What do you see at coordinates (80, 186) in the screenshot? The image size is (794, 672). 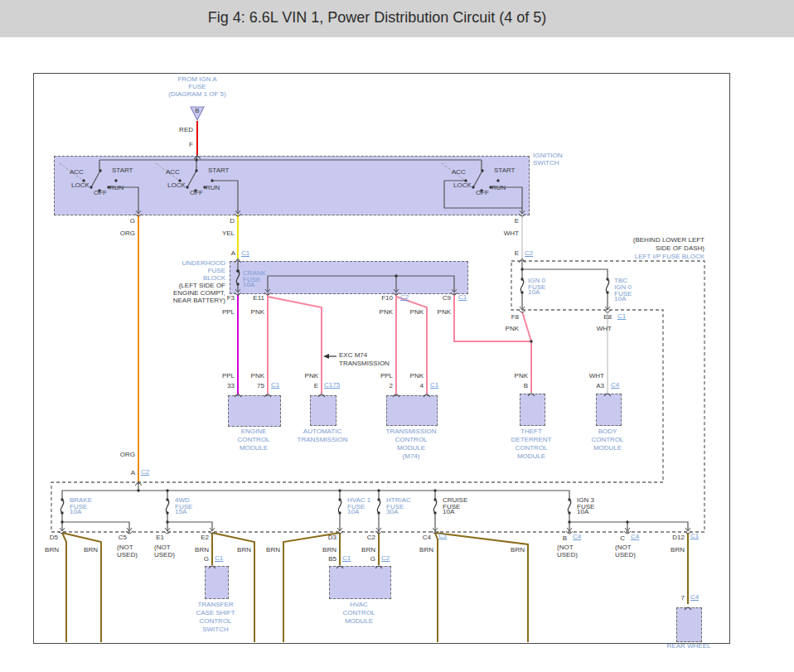 I see `ignition-position-label-lock-1: LOCK` at bounding box center [80, 186].